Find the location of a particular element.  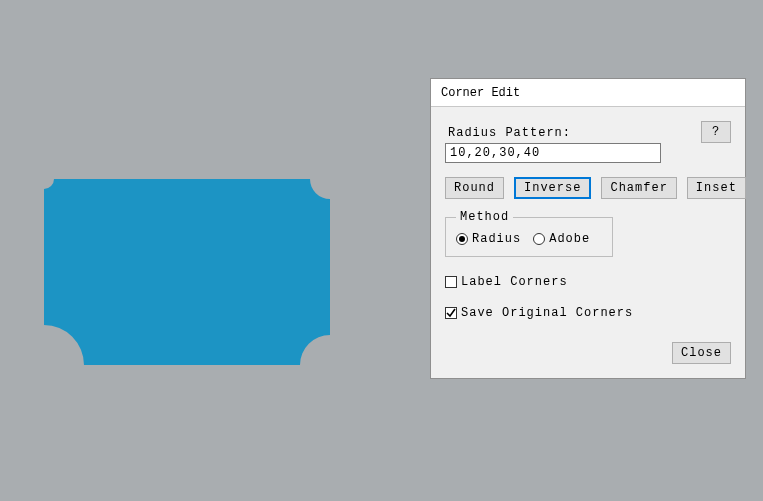

method-group: Method Radius Adobe is located at coordinates (529, 237).